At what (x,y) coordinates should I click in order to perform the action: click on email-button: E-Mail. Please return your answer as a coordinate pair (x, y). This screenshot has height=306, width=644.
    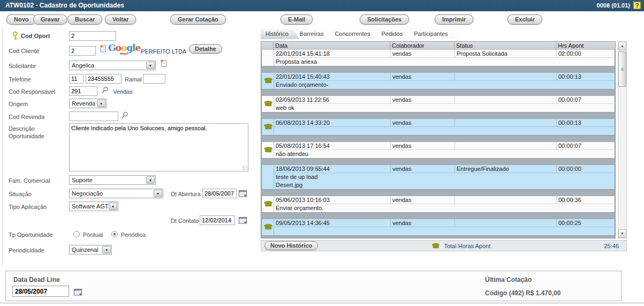
    Looking at the image, I should click on (297, 19).